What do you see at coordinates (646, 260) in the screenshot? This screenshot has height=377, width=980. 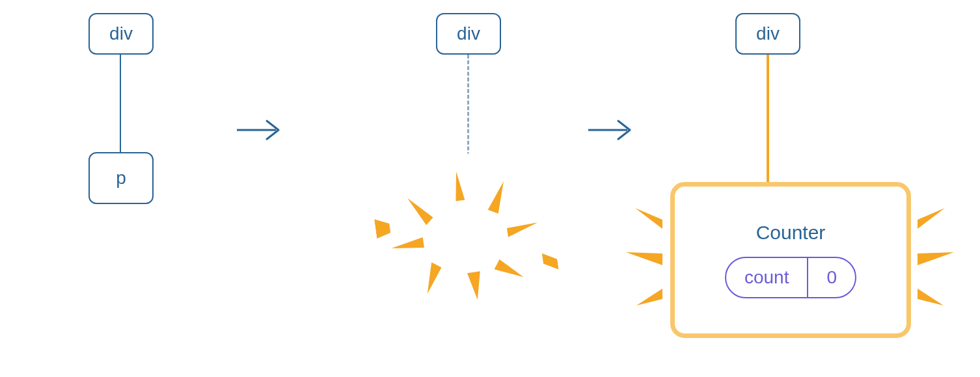 I see `spark-burst-left-icon` at bounding box center [646, 260].